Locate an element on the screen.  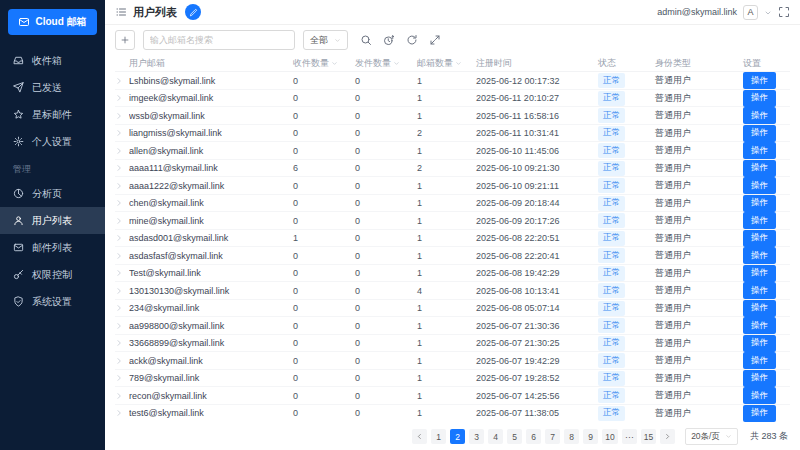
page-number-button: 2 is located at coordinates (458, 436).